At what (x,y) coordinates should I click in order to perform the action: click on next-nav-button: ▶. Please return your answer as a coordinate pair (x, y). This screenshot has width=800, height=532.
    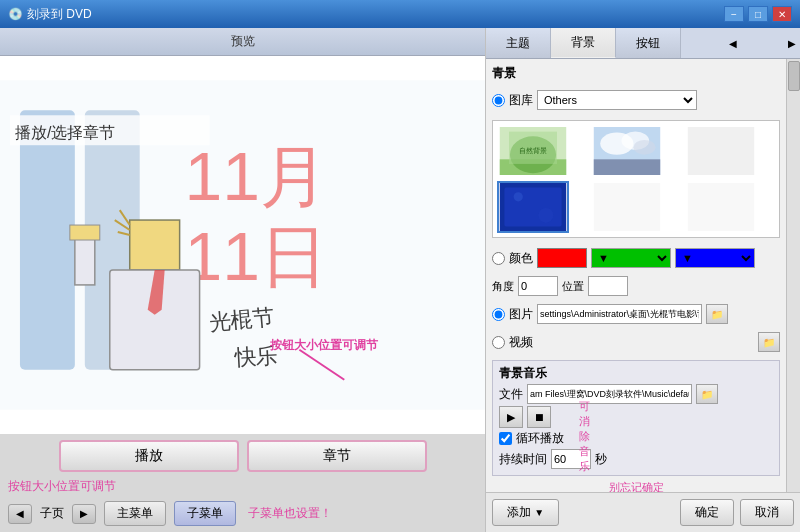
    Looking at the image, I should click on (84, 514).